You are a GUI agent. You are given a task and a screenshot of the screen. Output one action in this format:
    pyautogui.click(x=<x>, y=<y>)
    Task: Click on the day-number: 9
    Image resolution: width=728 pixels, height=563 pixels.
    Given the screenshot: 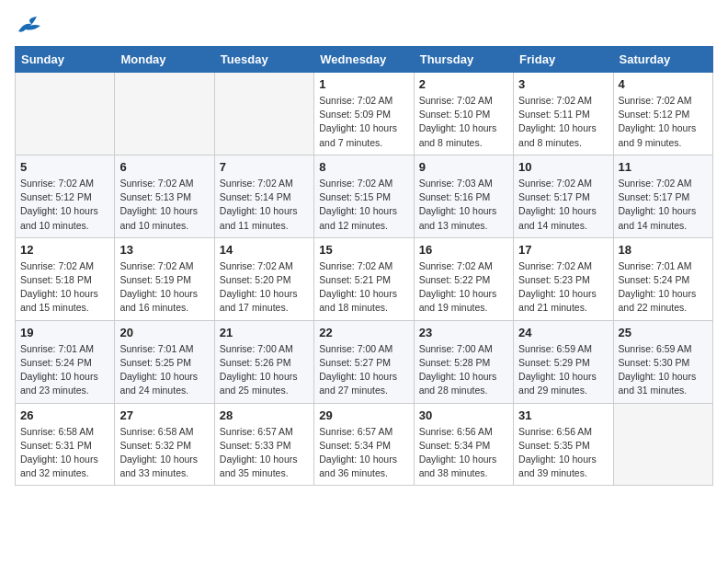 What is the action you would take?
    pyautogui.click(x=463, y=167)
    